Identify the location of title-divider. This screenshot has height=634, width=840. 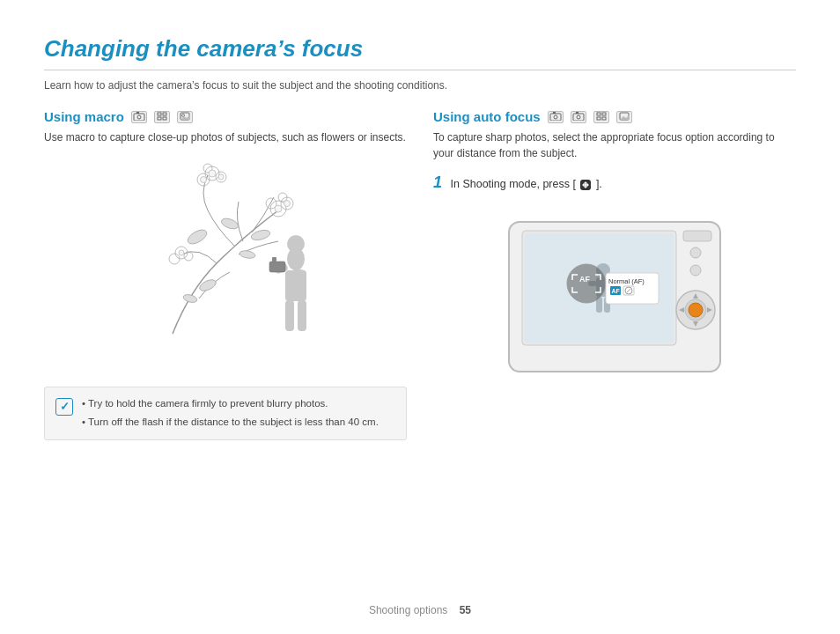
(420, 70).